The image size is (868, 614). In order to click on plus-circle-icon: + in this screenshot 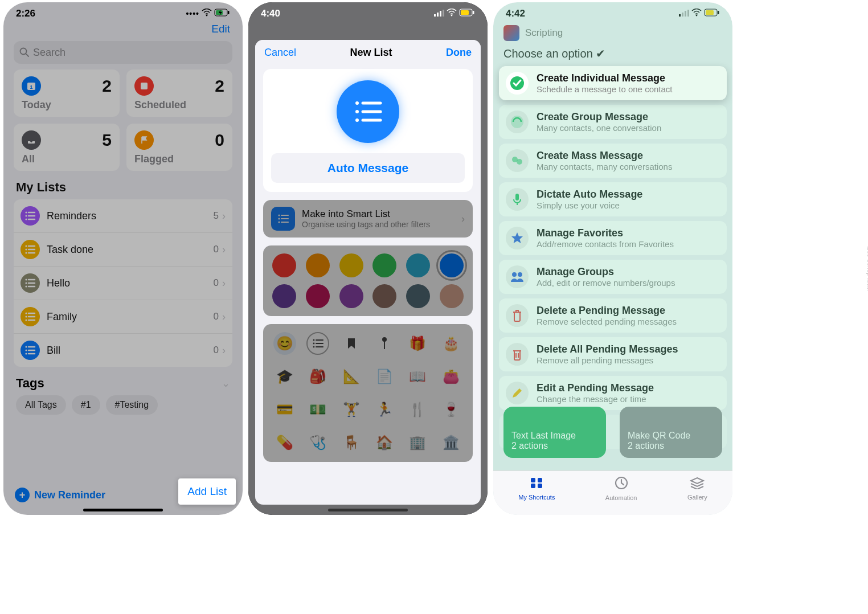, I will do `click(22, 495)`.